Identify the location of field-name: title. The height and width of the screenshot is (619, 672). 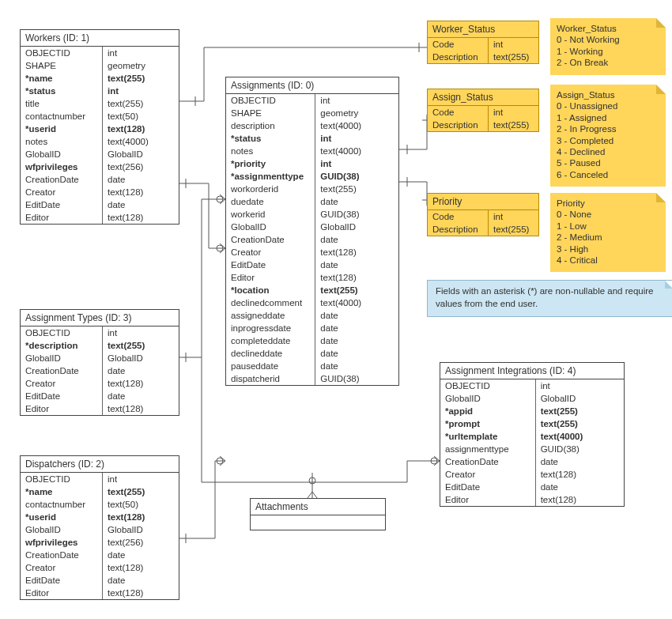
(62, 104).